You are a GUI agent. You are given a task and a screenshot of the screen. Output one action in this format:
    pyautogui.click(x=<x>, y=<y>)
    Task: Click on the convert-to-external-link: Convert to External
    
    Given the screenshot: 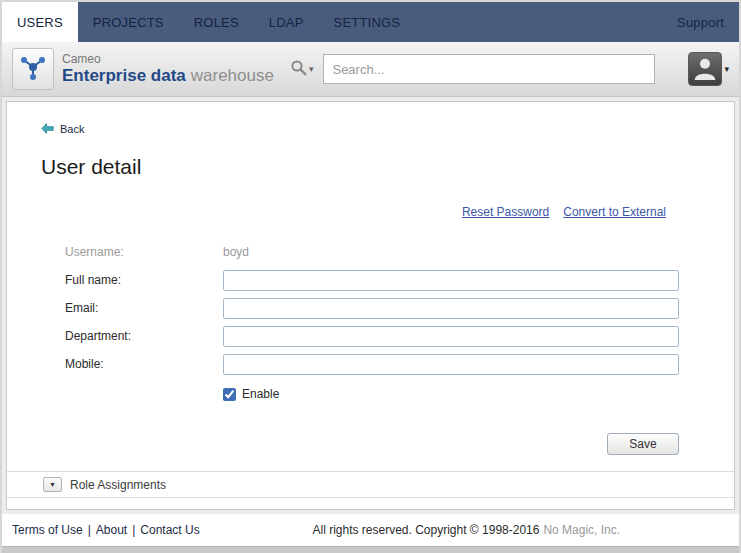 What is the action you would take?
    pyautogui.click(x=614, y=212)
    